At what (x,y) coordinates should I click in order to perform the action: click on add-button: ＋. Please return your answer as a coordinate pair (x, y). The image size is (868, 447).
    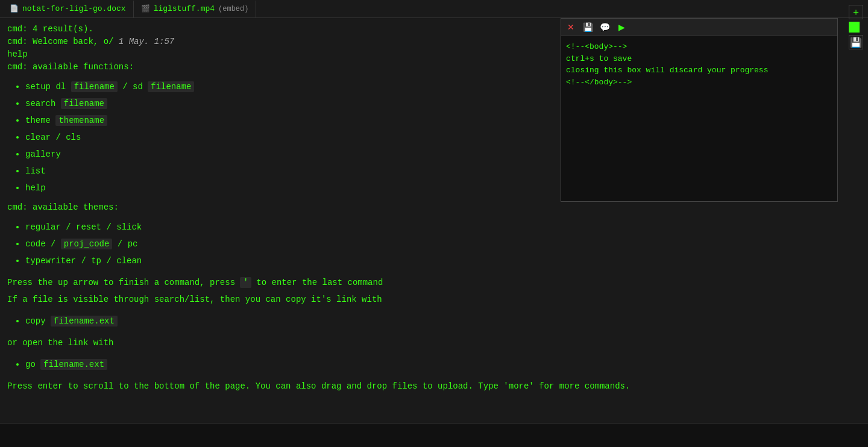
    Looking at the image, I should click on (856, 12).